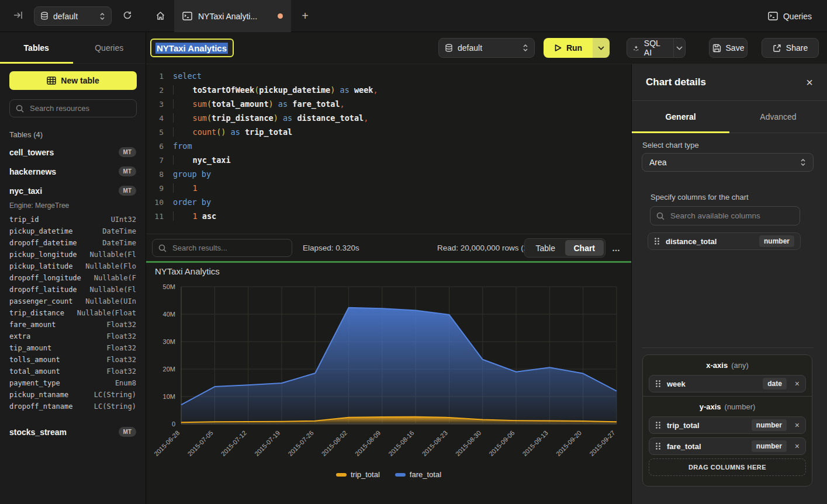 The height and width of the screenshot is (504, 827). Describe the element at coordinates (222, 248) in the screenshot. I see `results-search` at that location.